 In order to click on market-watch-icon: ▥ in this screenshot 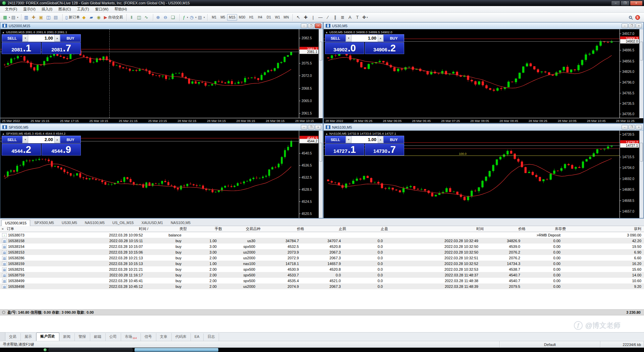, I will do `click(27, 17)`.